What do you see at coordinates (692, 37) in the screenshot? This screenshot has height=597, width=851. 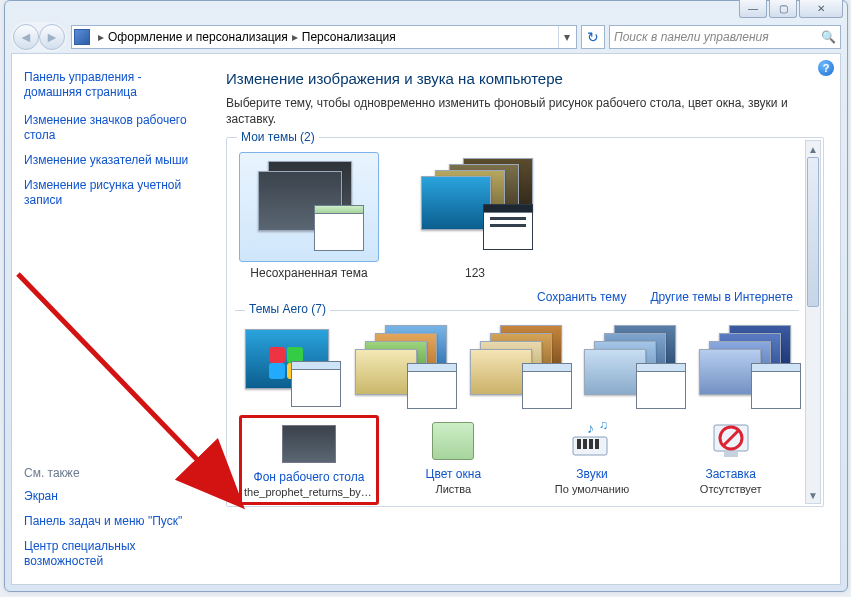 I see `search-placeholder: Поиск в панели управления` at bounding box center [692, 37].